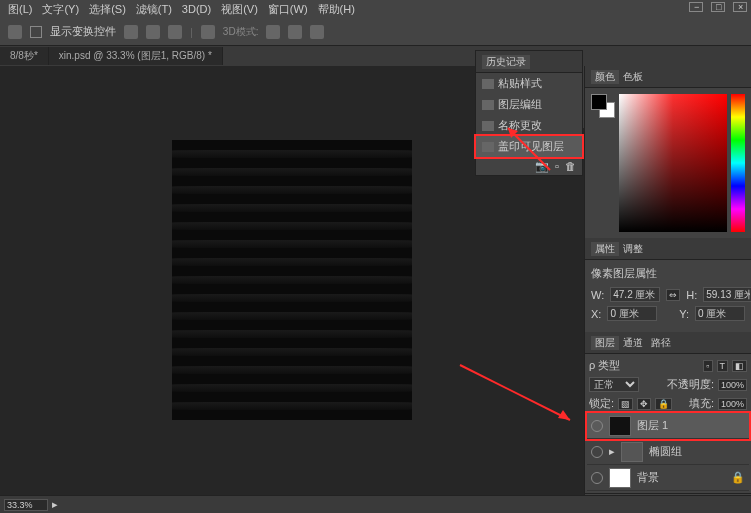 Image resolution: width=751 pixels, height=513 pixels. I want to click on history-item: 粘贴样式, so click(529, 84).